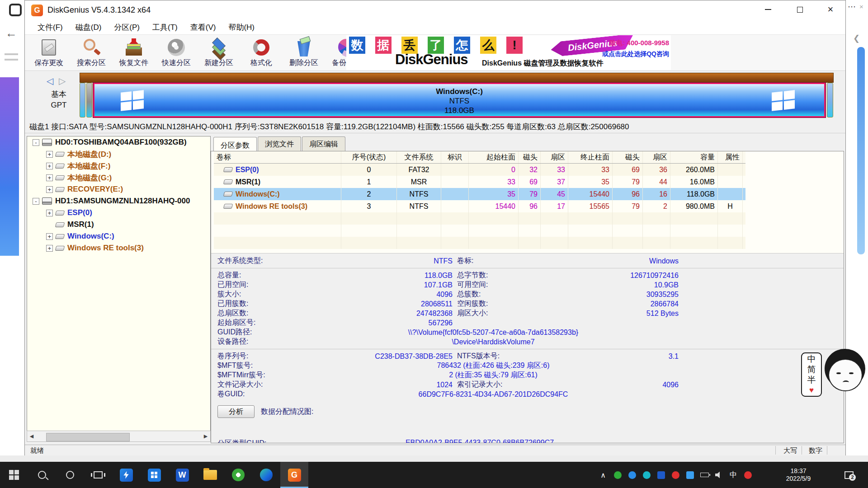 The height and width of the screenshot is (488, 868). I want to click on detail-label: 总簇数:, so click(495, 295).